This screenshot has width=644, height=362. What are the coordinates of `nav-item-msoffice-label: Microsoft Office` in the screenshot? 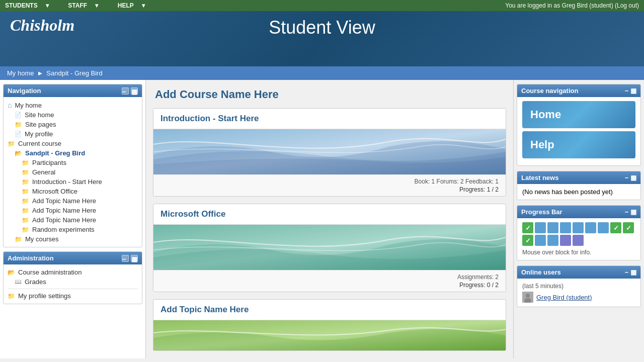 It's located at (55, 191).